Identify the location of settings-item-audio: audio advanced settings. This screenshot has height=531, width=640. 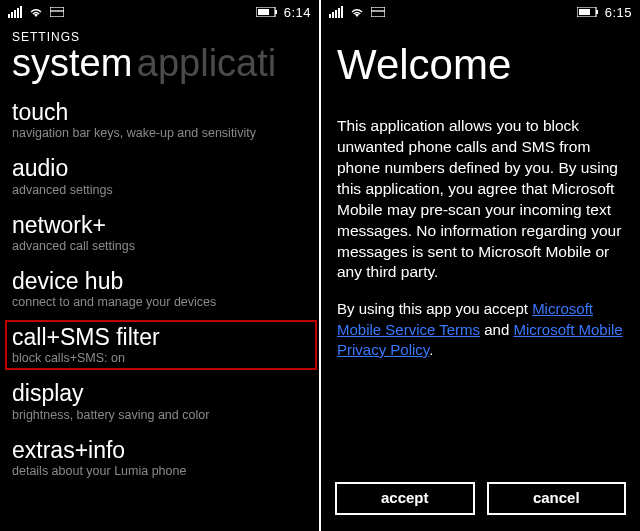
(160, 176).